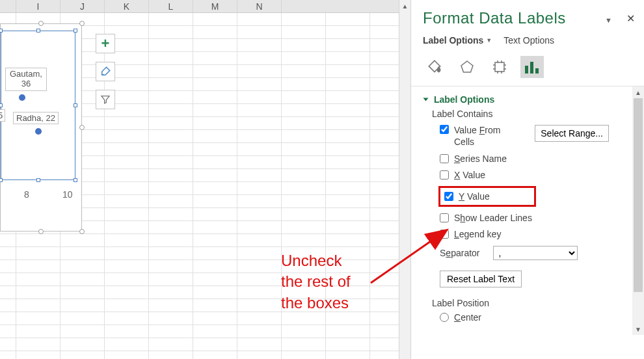 Image resolution: width=644 pixels, height=359 pixels. I want to click on tab-text: Label Options, so click(453, 40).